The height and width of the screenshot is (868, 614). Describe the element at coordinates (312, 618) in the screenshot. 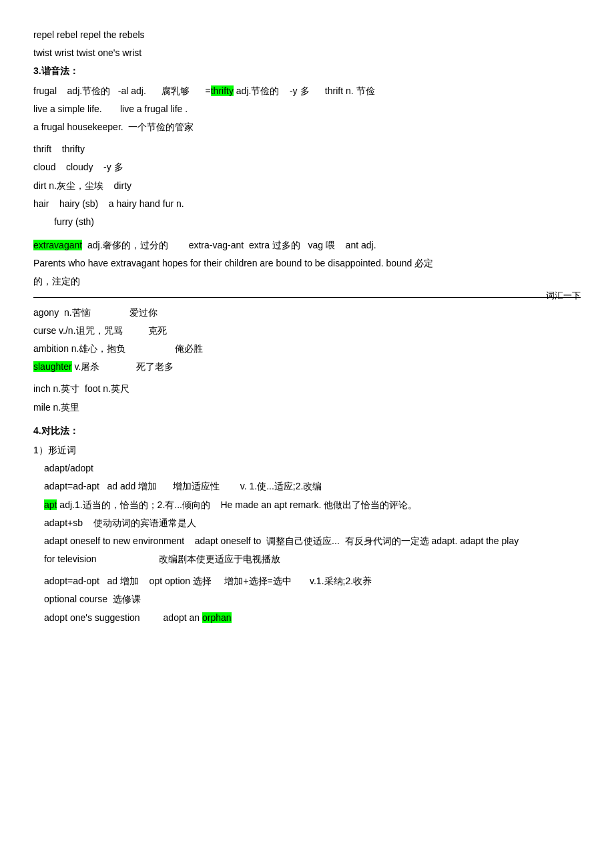

I see `adopt-suggestion-line: adopt one's suggestion adopt an orphan` at that location.